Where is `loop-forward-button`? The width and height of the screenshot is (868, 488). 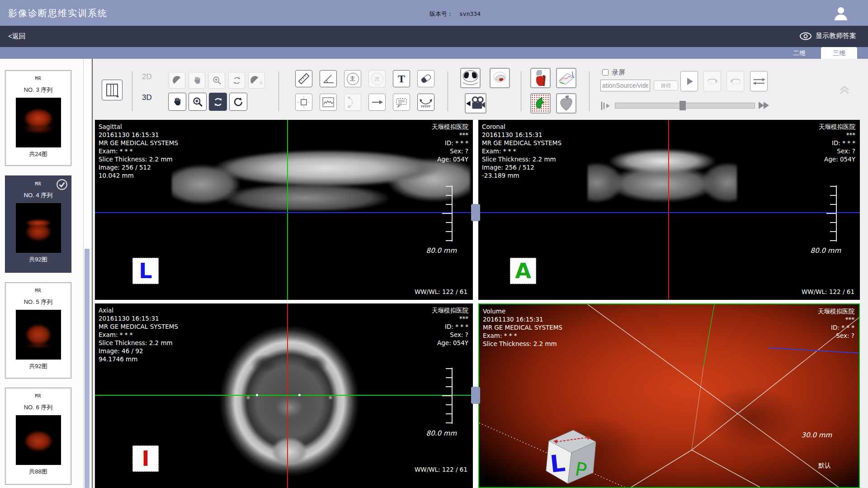 loop-forward-button is located at coordinates (712, 81).